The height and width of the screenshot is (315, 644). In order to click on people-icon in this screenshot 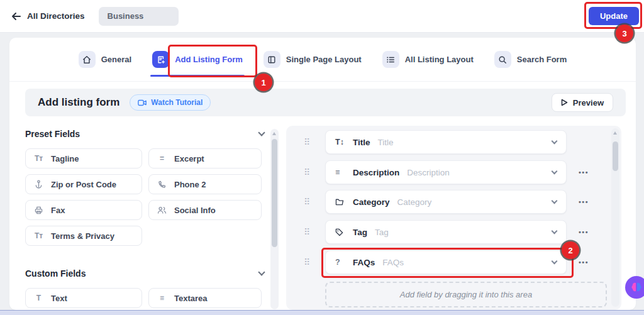, I will do `click(162, 210)`.